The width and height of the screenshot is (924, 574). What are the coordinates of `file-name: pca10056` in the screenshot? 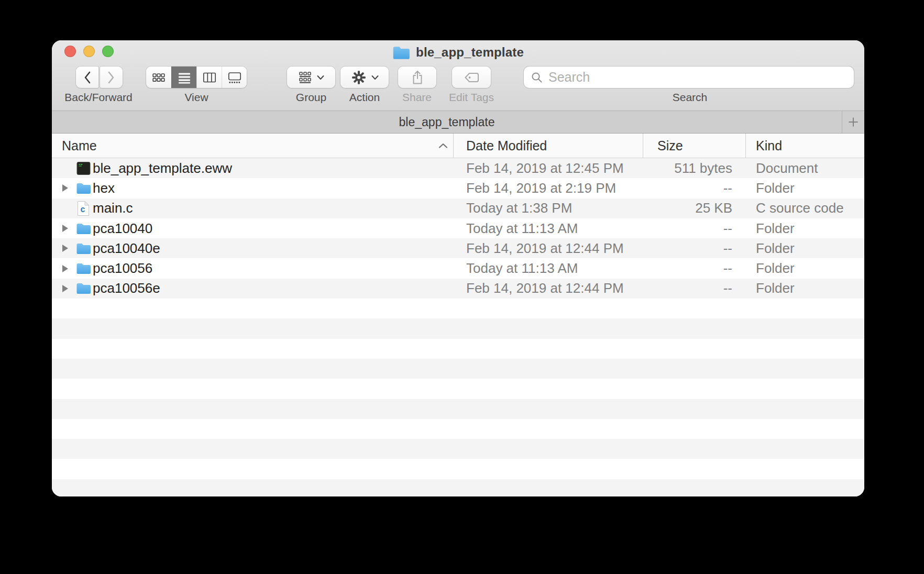 It's located at (123, 268).